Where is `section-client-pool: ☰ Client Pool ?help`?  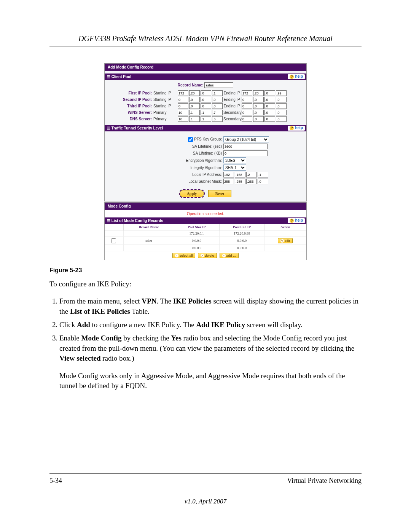 section-client-pool: ☰ Client Pool ?help is located at coordinates (206, 77).